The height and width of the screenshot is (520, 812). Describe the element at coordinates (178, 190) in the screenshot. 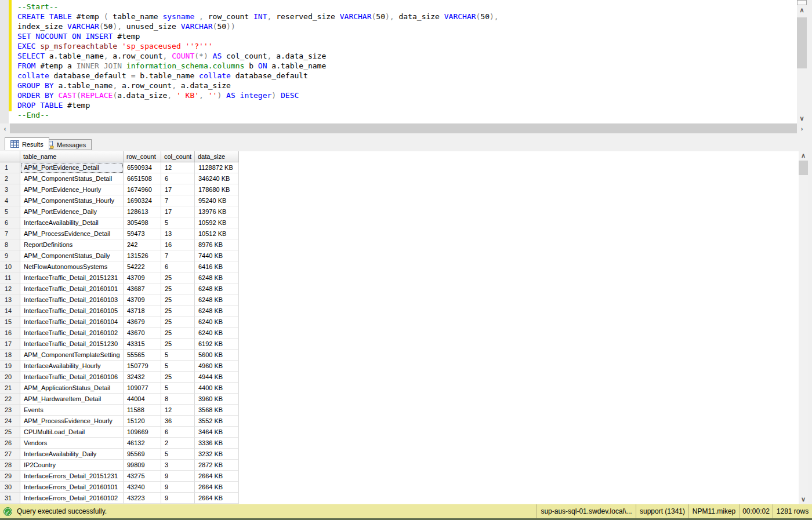

I see `grid-cell: 17` at that location.